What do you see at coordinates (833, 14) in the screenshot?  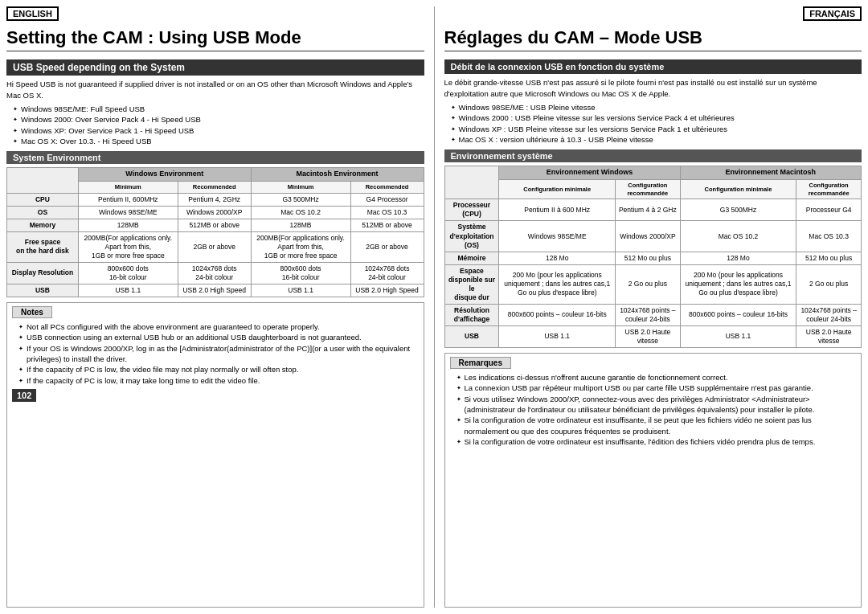 I see `french-badge: FRANÇAIS` at bounding box center [833, 14].